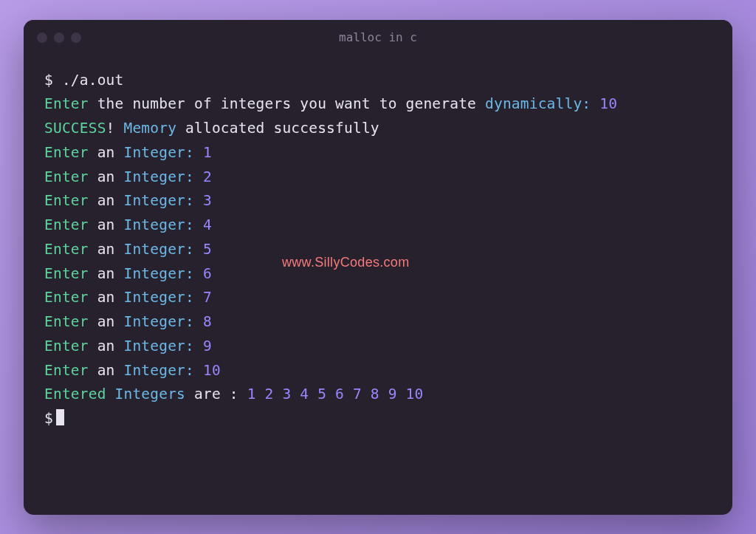 The height and width of the screenshot is (534, 756). Describe the element at coordinates (378, 347) in the screenshot. I see `input-line: Enter an Integer: 9` at that location.